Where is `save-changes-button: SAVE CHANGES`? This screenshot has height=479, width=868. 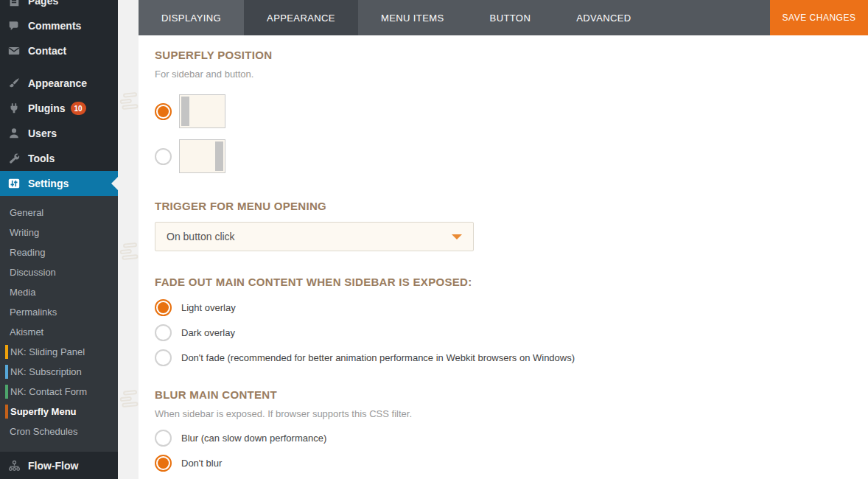 save-changes-button: SAVE CHANGES is located at coordinates (819, 18).